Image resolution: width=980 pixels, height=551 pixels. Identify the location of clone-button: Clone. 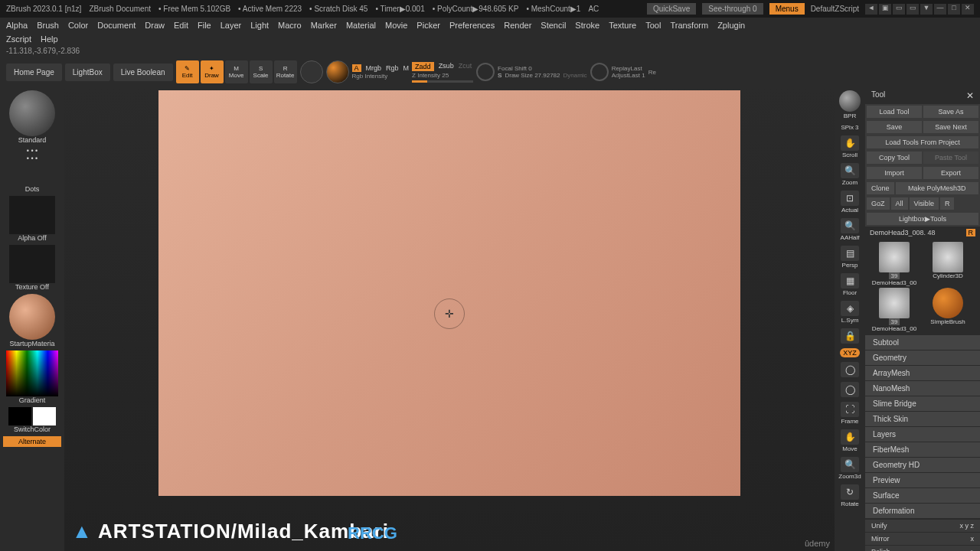
(880, 188).